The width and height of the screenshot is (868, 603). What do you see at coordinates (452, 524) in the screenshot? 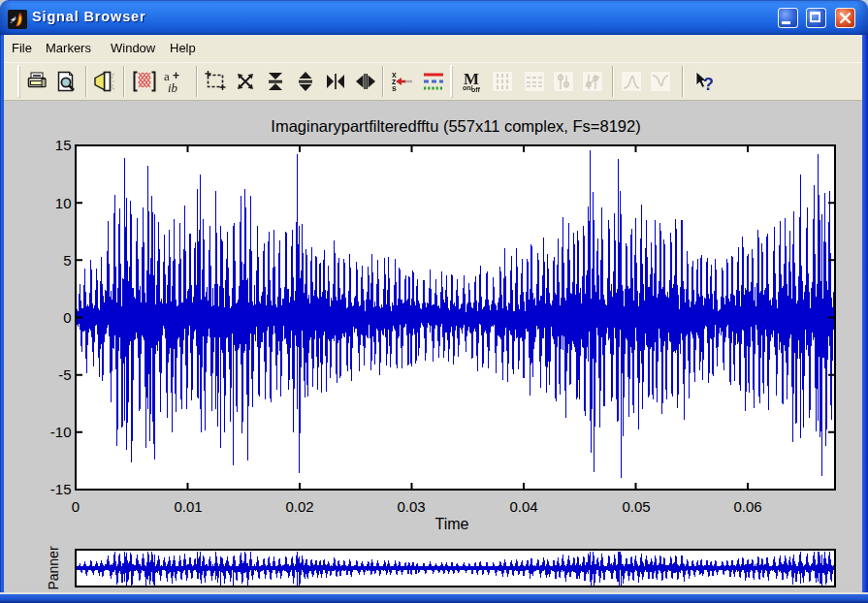
I see `svg-text: Time` at bounding box center [452, 524].